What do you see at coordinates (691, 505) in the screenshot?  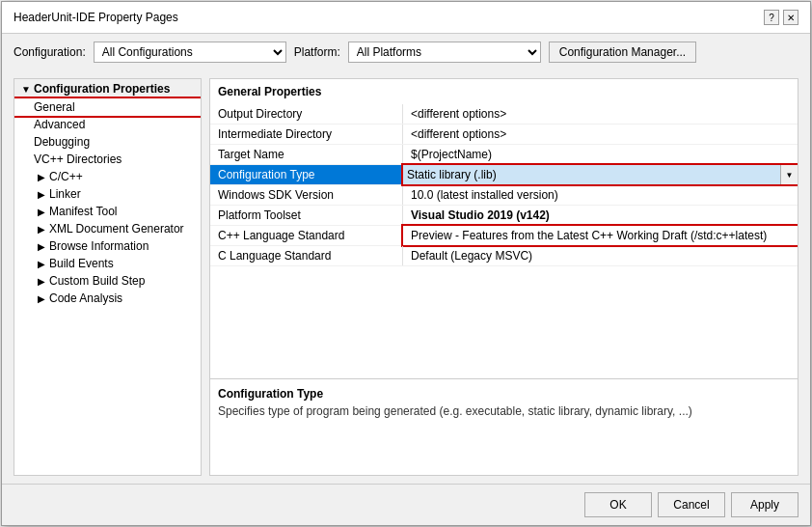 I see `cancel-button: Cancel` at bounding box center [691, 505].